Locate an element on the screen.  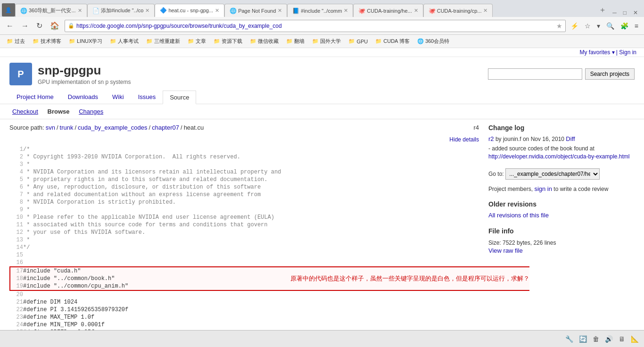
bookmark-renshi-label: 人事考试 is located at coordinates (128, 41).